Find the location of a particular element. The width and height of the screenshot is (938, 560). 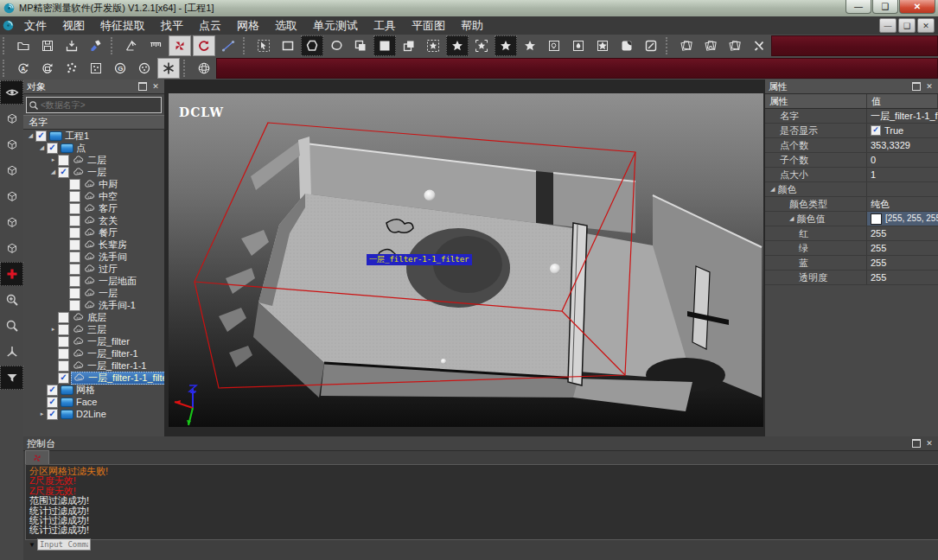

star-select-dashed-button is located at coordinates (433, 46).